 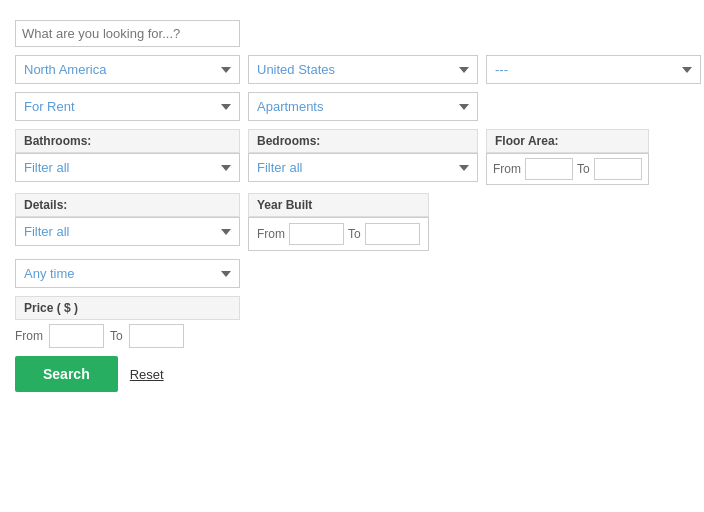 What do you see at coordinates (128, 70) in the screenshot?
I see `region-field: North America` at bounding box center [128, 70].